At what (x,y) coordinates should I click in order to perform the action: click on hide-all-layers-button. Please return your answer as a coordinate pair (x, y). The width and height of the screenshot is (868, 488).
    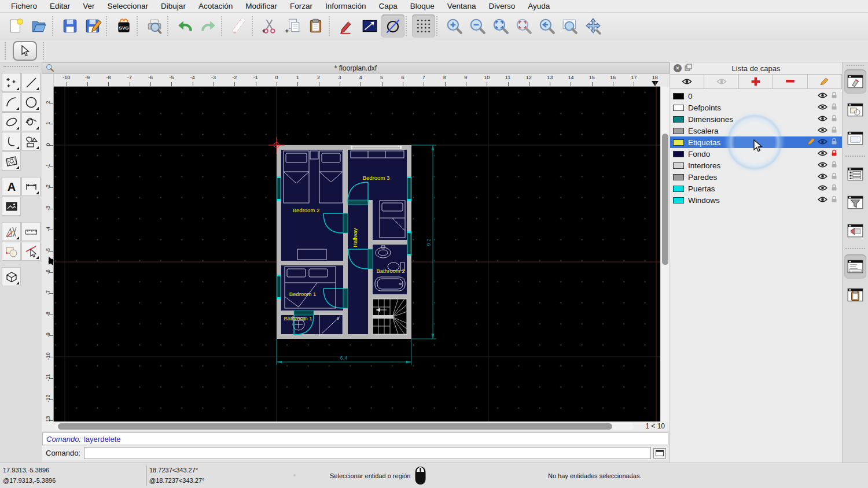
    Looking at the image, I should click on (721, 82).